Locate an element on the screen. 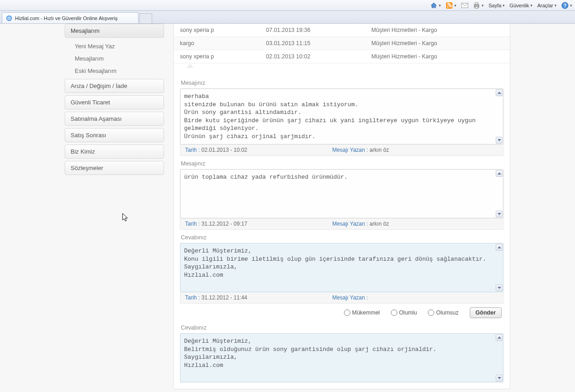 Image resolution: width=575 pixels, height=392 pixels. reply-body: Değerli Müşterimiz, Belirtmiş olduğunuz … is located at coordinates (342, 358).